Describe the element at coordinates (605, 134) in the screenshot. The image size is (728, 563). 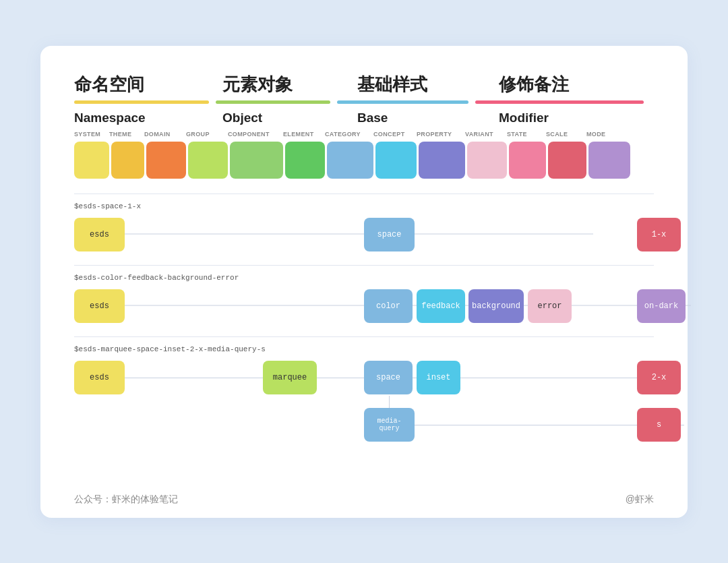
I see `sublabel-mode: MODE` at that location.